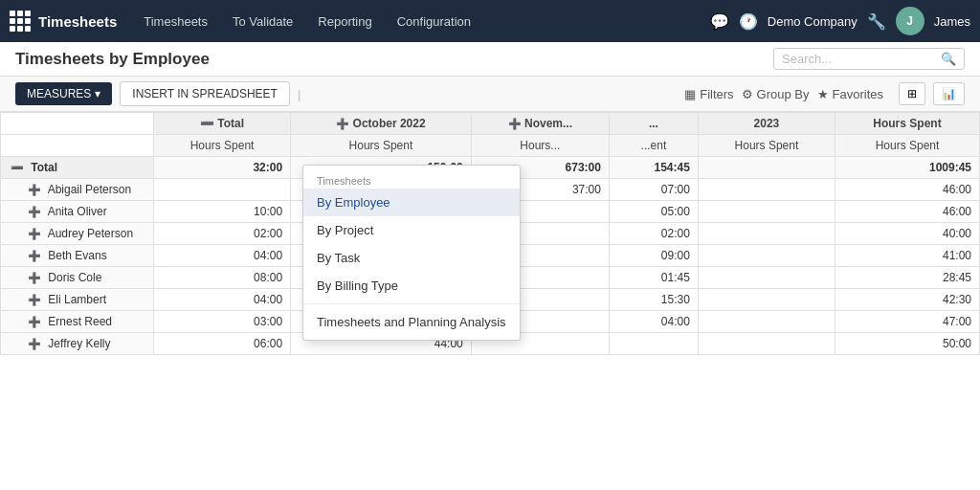 The width and height of the screenshot is (980, 490). What do you see at coordinates (412, 253) in the screenshot?
I see `timesheets-dropdown: Timesheets By Employee By Project By Tas…` at bounding box center [412, 253].